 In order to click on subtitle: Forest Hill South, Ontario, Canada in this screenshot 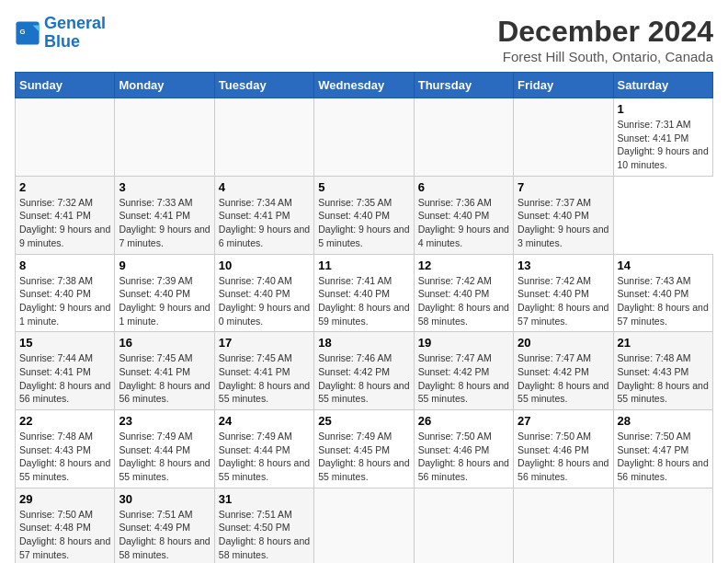, I will do `click(605, 57)`.